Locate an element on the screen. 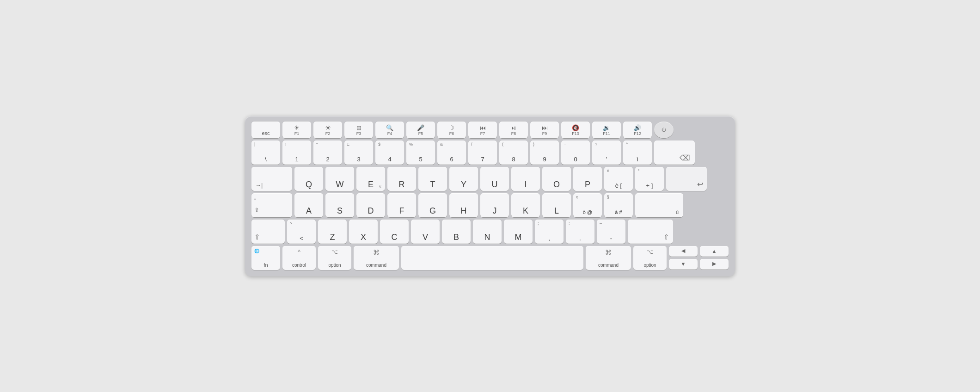 The width and height of the screenshot is (980, 392). command-left-key: ⌘ command is located at coordinates (376, 258).